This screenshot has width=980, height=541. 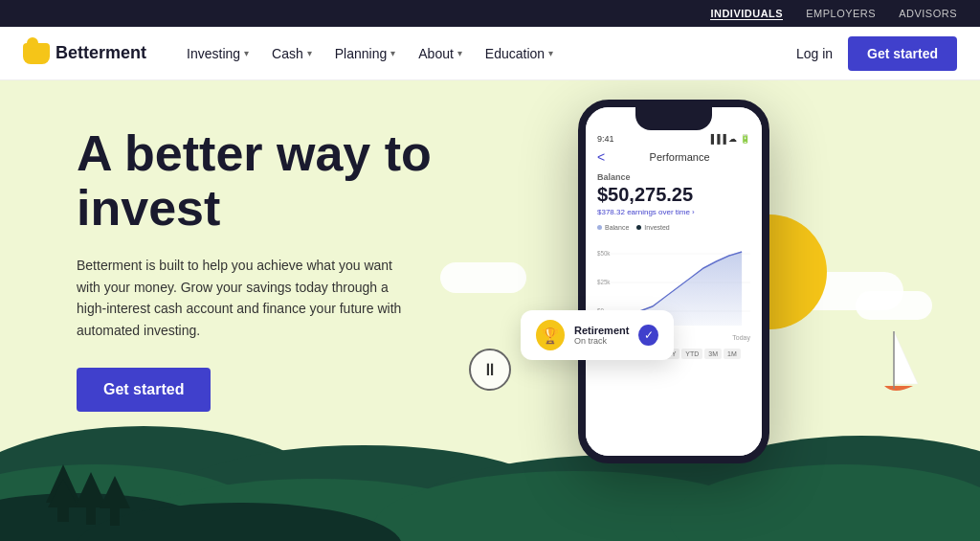 I want to click on svg-text: $25k, so click(x=604, y=282).